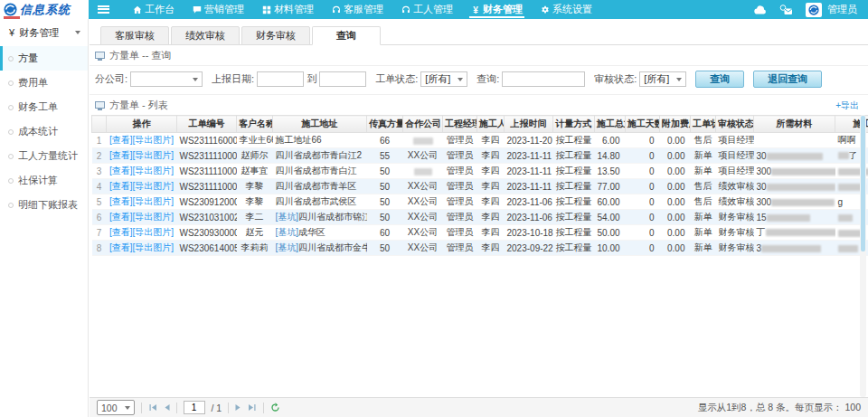  What do you see at coordinates (396, 80) in the screenshot?
I see `order-status-label: 工单状态:` at bounding box center [396, 80].